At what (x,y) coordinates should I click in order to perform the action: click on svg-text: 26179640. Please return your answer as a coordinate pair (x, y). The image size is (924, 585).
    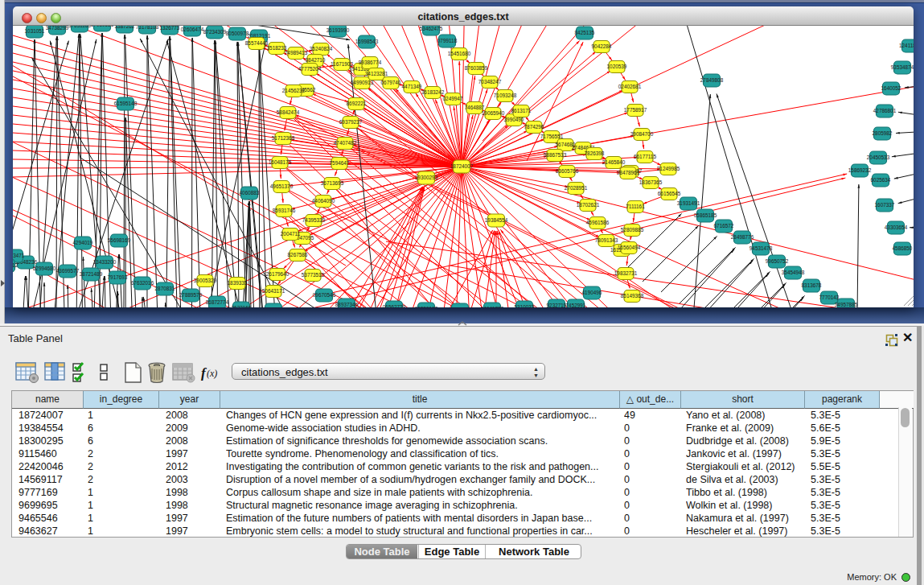
    Looking at the image, I should click on (278, 274).